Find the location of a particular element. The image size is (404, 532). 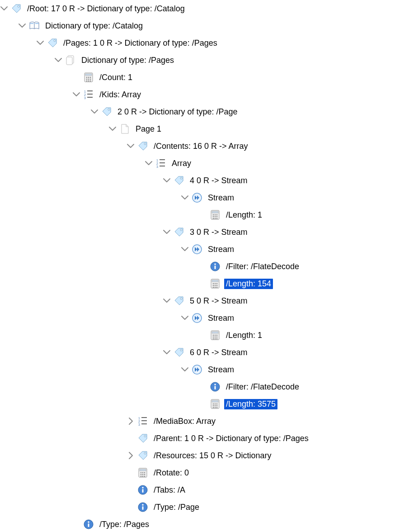

tree-label: Page 1 is located at coordinates (148, 129).